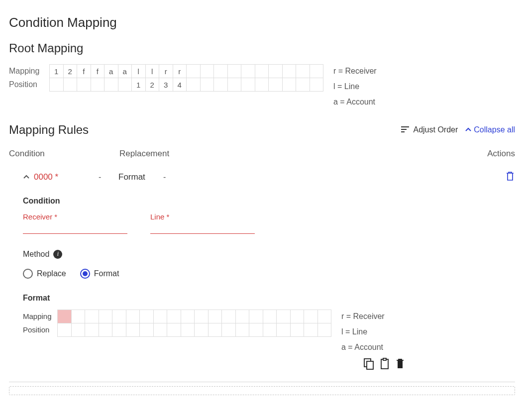 The width and height of the screenshot is (524, 420). Describe the element at coordinates (180, 85) in the screenshot. I see `grid-cell: 4` at that location.